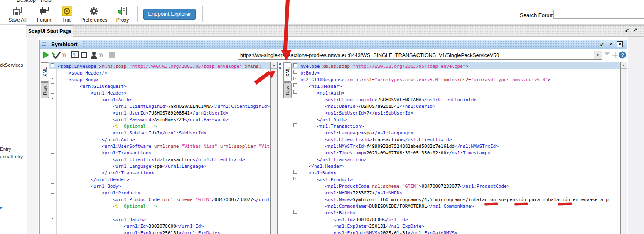  I want to click on xml-line: </urn1:Transaction>, so click(160, 172).